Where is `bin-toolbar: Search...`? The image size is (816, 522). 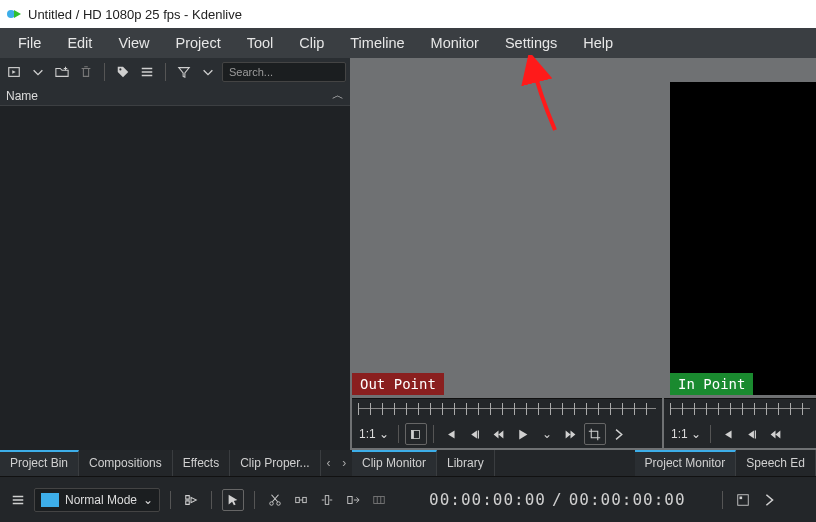
bin-toolbar: Search... is located at coordinates (175, 72).